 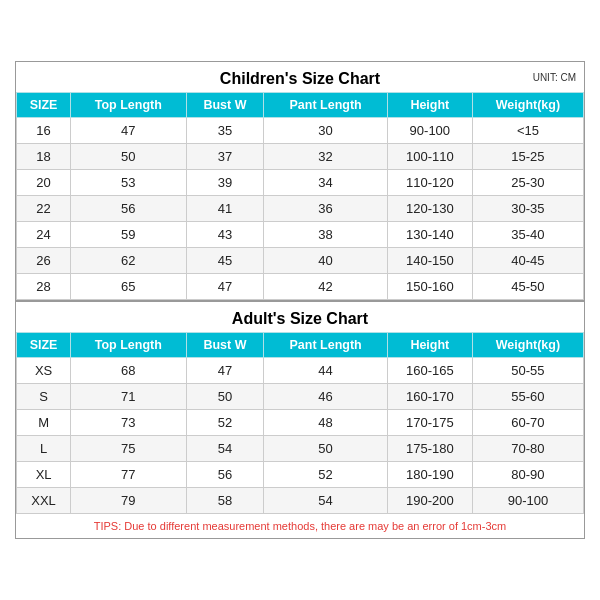 What do you see at coordinates (430, 261) in the screenshot?
I see `table-cell: 140-150` at bounding box center [430, 261].